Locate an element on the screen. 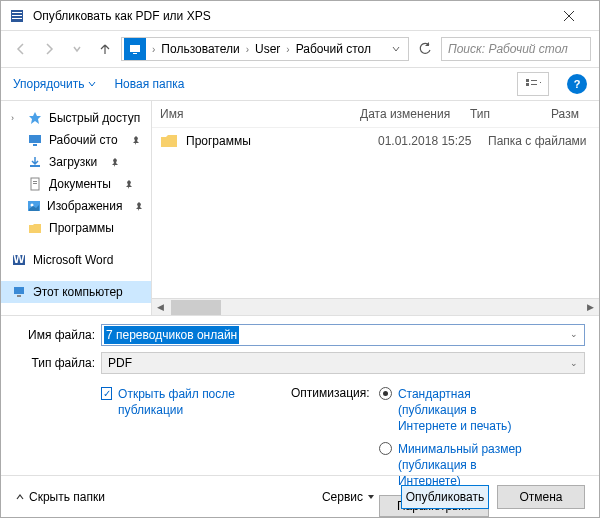 Image resolution: width=600 pixels, height=518 pixels. breadcrumb: › Пользователи › User › Рабочий стол is located at coordinates (265, 49).